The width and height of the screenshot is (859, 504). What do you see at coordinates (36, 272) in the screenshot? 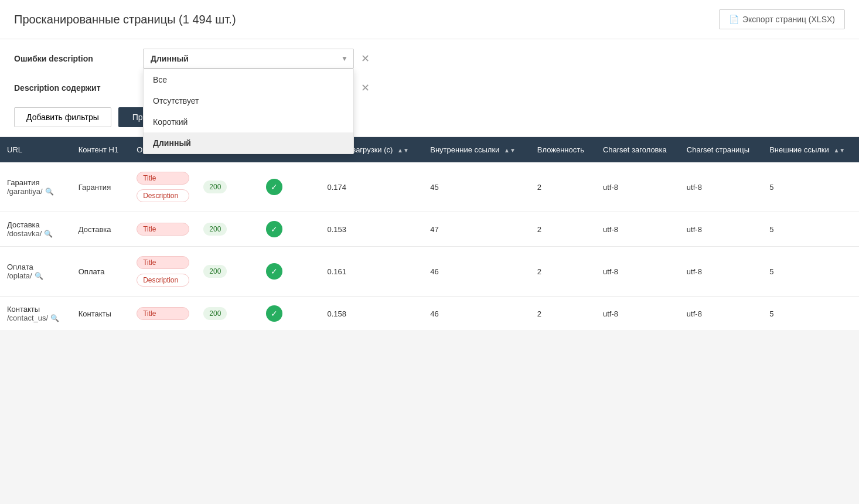
I see `cell-url: Оплата /oplata/ 🔍` at bounding box center [36, 272].